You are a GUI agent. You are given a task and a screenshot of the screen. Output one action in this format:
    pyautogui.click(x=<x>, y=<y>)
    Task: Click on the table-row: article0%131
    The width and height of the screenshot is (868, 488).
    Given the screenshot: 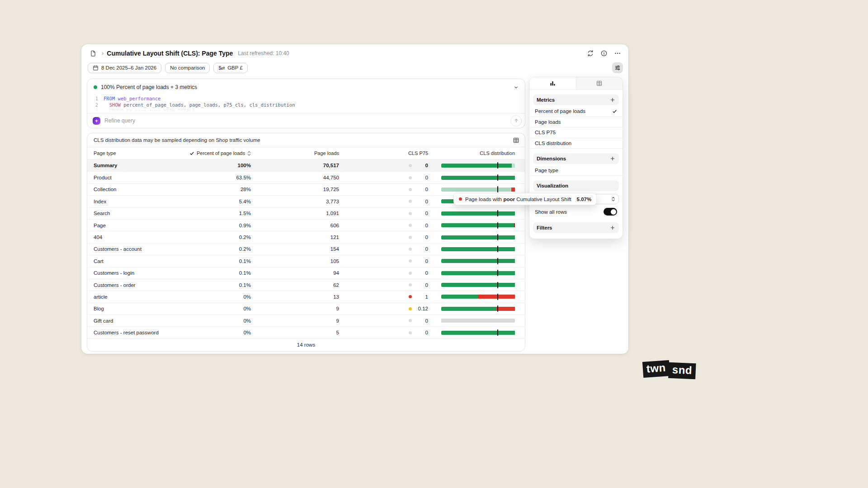 What is the action you would take?
    pyautogui.click(x=306, y=296)
    